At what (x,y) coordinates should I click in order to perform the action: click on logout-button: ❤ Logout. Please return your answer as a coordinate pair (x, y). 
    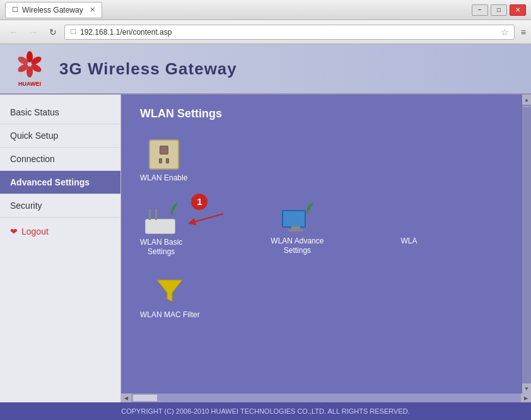
    Looking at the image, I should click on (61, 231).